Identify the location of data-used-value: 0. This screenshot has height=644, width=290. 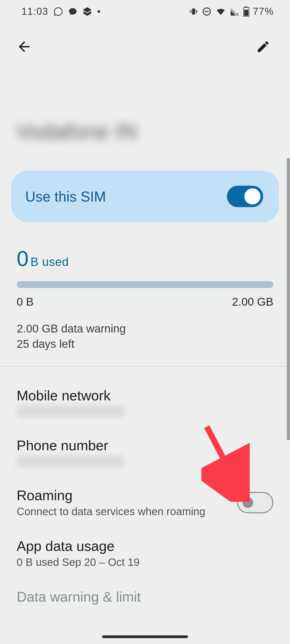
(23, 259).